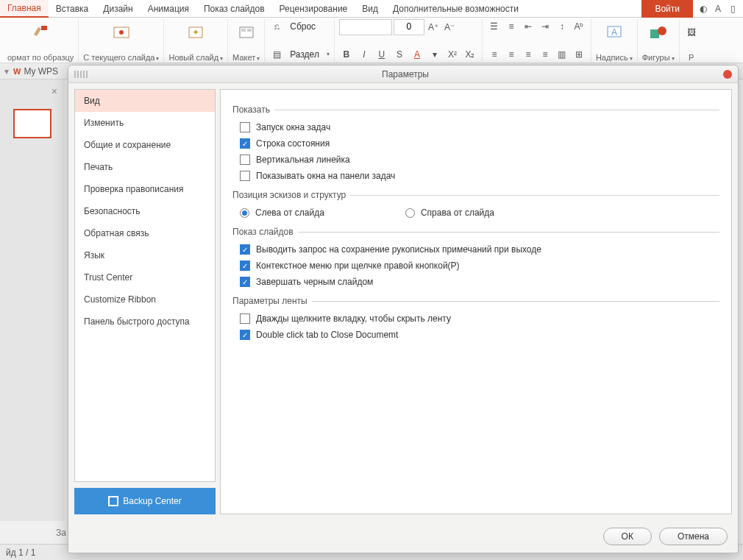 The height and width of the screenshot is (560, 743). Describe the element at coordinates (476, 127) in the screenshot. I see `opt-task-pane: Запуск окна задач` at that location.